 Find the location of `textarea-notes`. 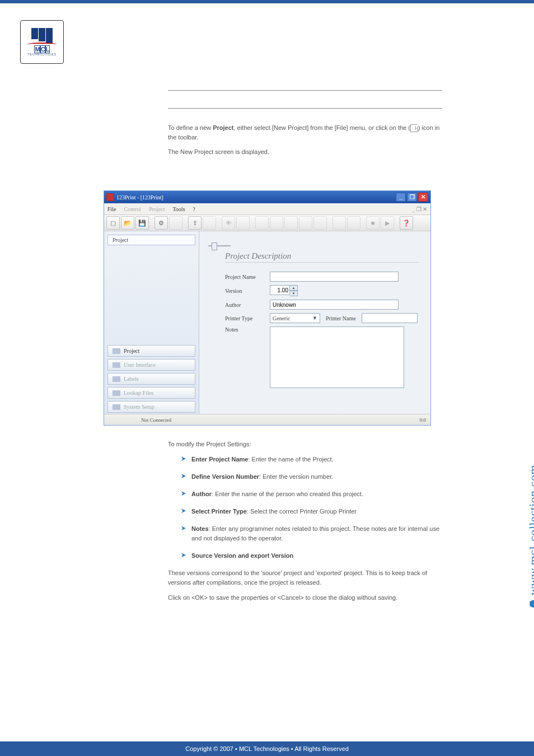

textarea-notes is located at coordinates (337, 357).